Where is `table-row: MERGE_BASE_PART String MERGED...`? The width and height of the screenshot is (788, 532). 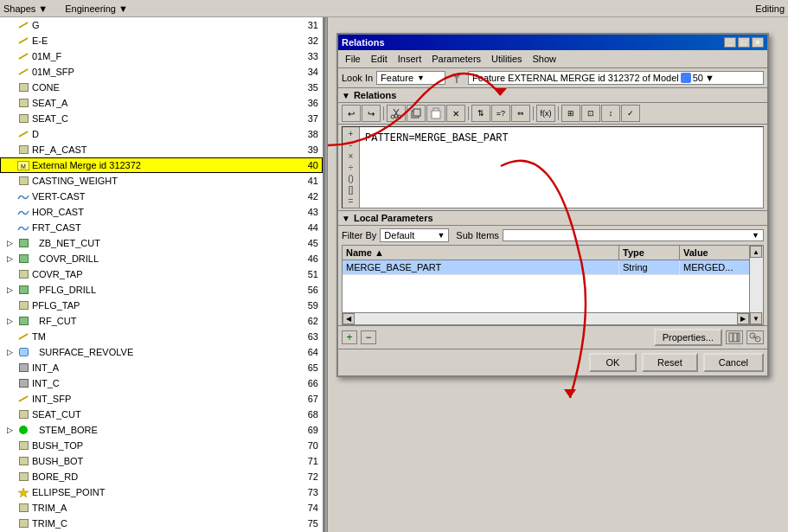
table-row: MERGE_BASE_PART String MERGED... is located at coordinates (546, 268).